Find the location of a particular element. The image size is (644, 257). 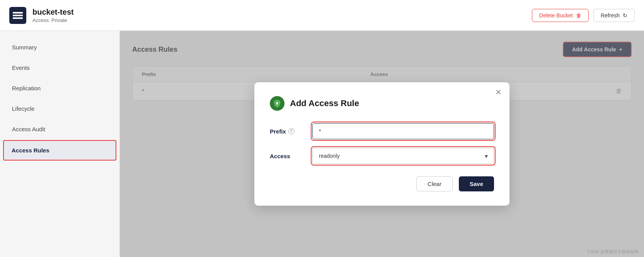

trash-icon: 🗑 is located at coordinates (579, 15).